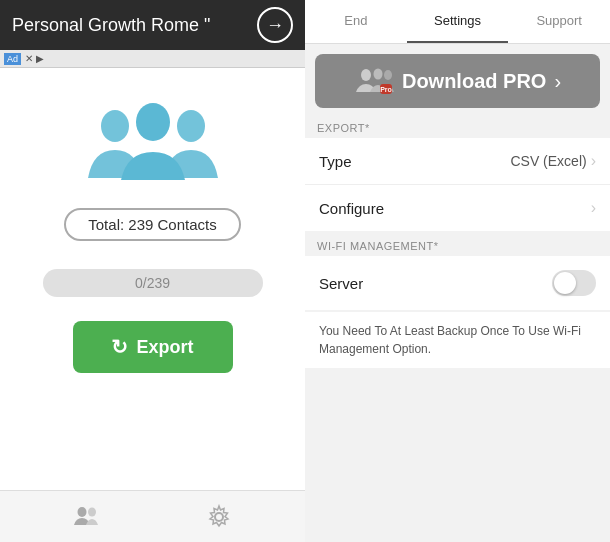 This screenshot has width=610, height=542. I want to click on ad-close: ✕ ▶, so click(34, 58).